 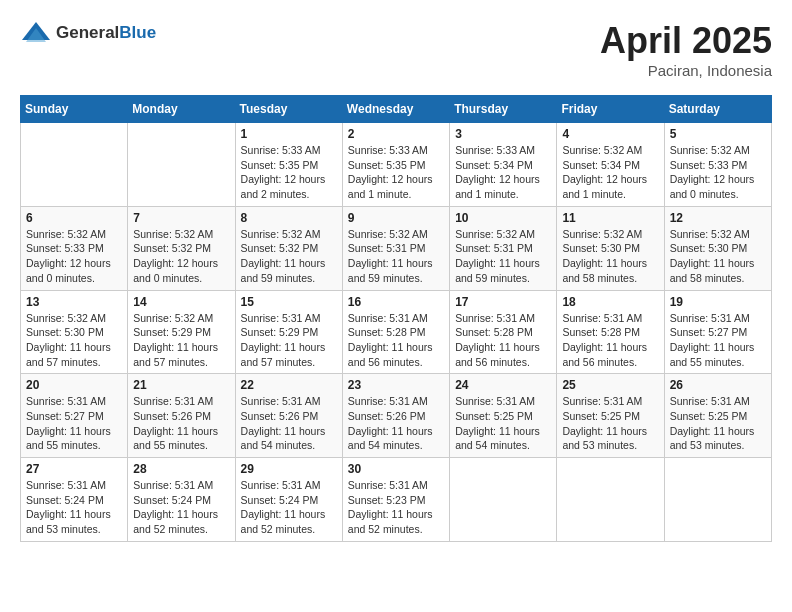 What do you see at coordinates (181, 218) in the screenshot?
I see `day-number: 7` at bounding box center [181, 218].